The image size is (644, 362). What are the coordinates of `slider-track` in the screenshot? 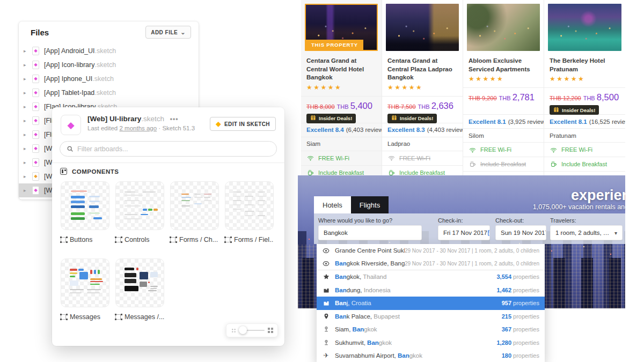 It's located at (252, 330).